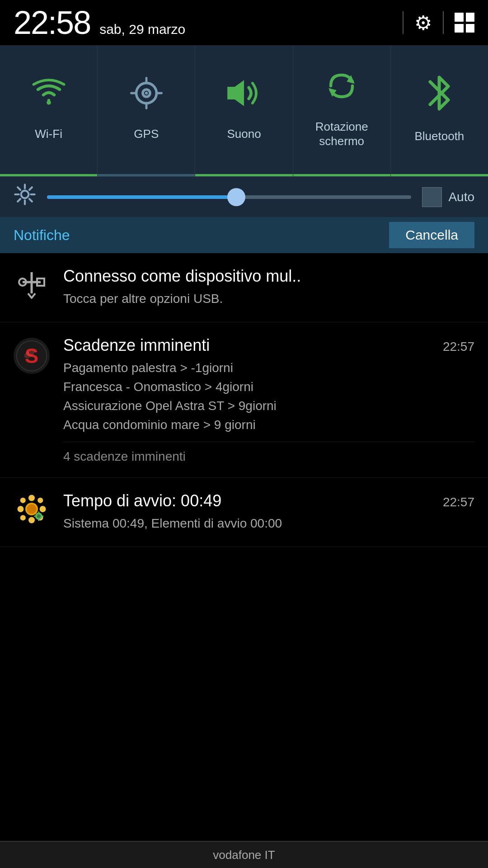 Image resolution: width=488 pixels, height=868 pixels. I want to click on auto-label: Auto, so click(461, 197).